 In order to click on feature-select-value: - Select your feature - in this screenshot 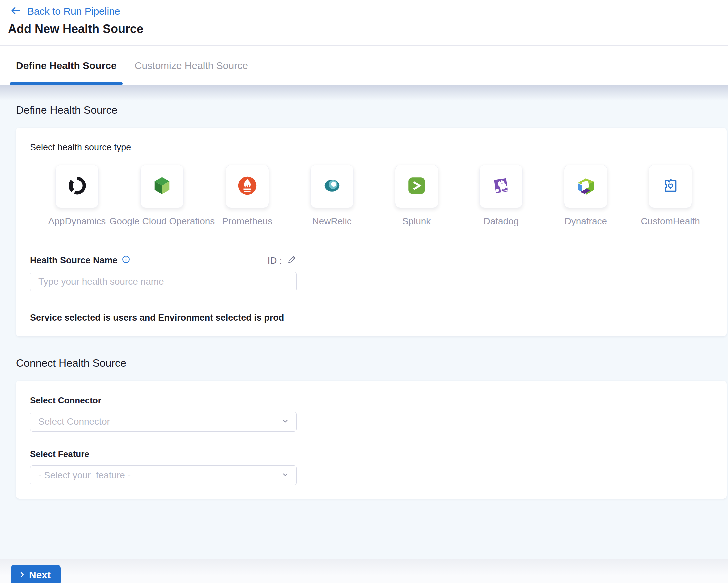, I will do `click(84, 475)`.